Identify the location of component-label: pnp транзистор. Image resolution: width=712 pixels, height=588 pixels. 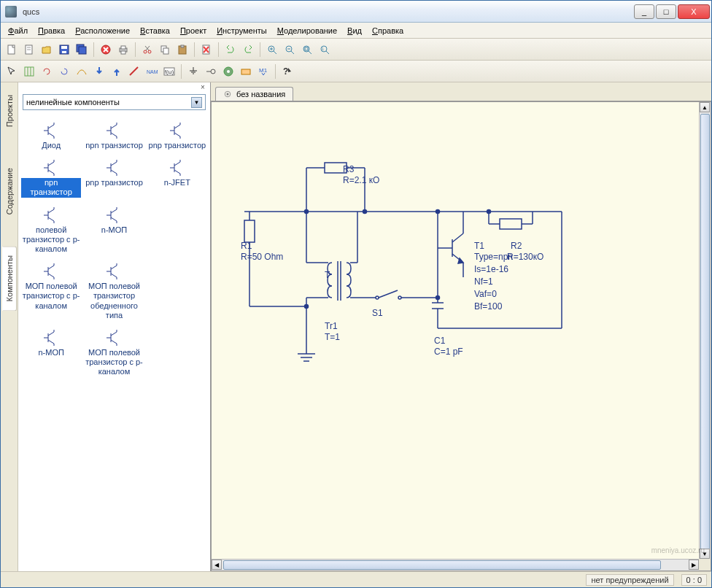
(178, 146).